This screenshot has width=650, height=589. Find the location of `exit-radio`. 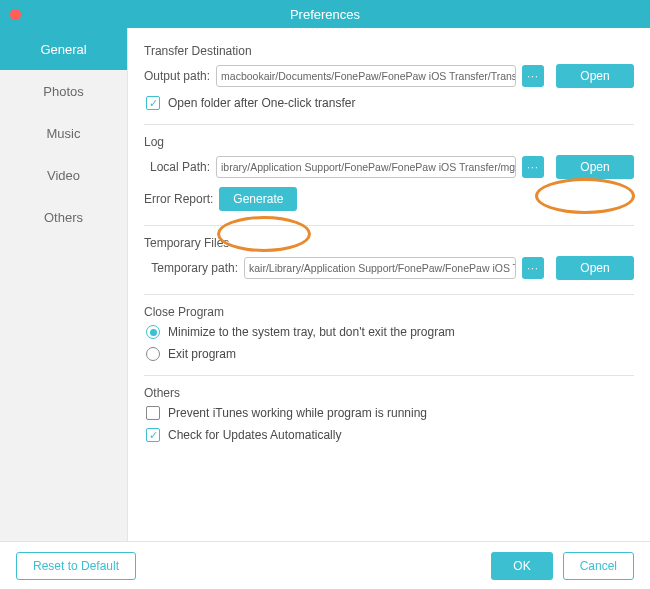

exit-radio is located at coordinates (153, 354).